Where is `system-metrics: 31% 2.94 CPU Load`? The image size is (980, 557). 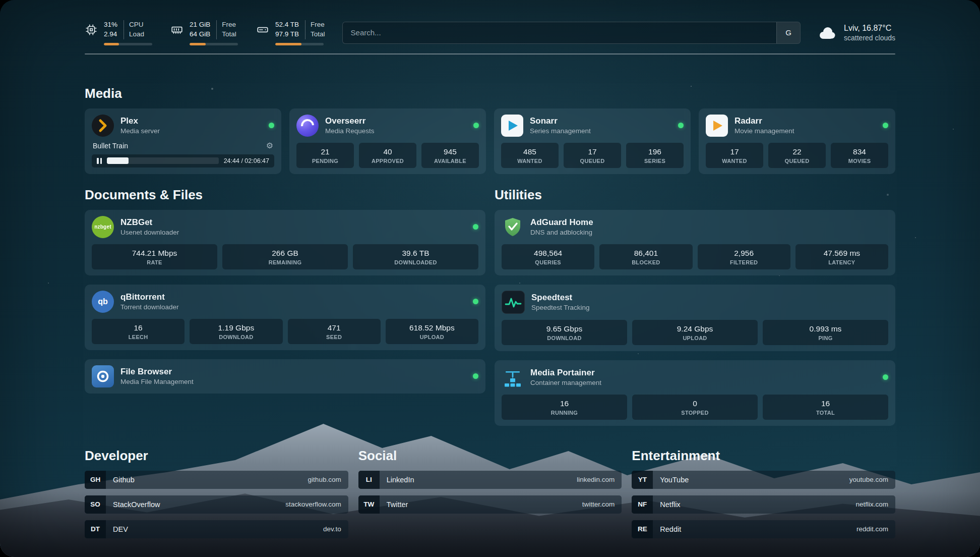
system-metrics: 31% 2.94 CPU Load is located at coordinates (205, 33).